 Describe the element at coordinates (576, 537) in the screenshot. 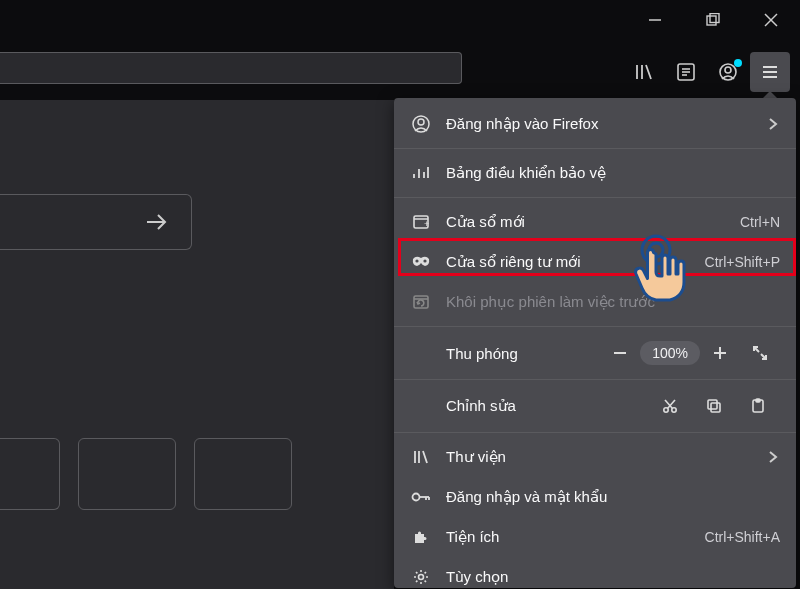

I see `menu-label: Tiện ích` at that location.